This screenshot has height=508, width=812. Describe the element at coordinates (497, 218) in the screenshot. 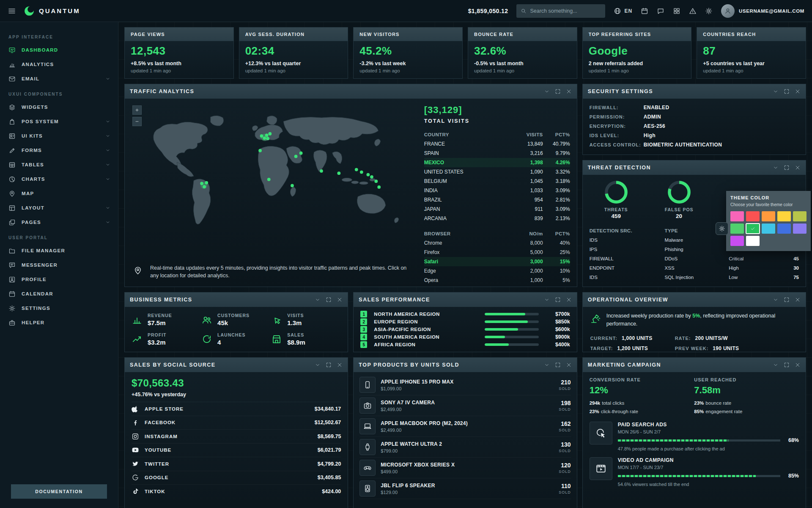

I see `table-row: ARCANIA8392.13%` at that location.